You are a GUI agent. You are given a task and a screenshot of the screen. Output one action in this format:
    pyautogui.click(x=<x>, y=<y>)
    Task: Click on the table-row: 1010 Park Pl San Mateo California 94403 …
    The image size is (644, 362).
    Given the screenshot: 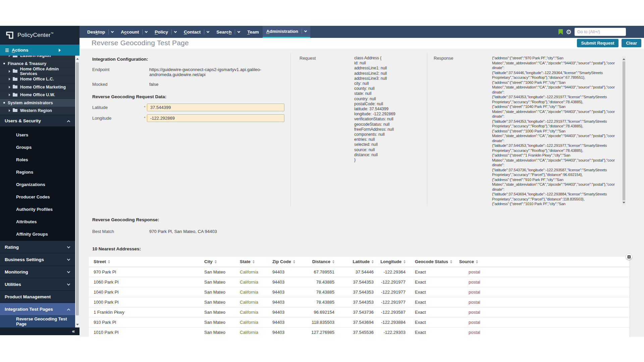 What is the action you would take?
    pyautogui.click(x=360, y=332)
    